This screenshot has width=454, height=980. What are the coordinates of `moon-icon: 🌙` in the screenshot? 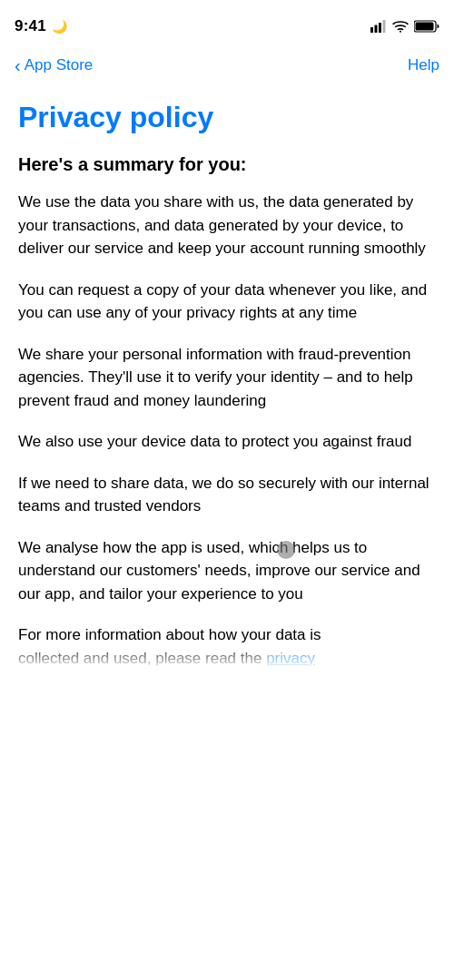 It's located at (60, 26).